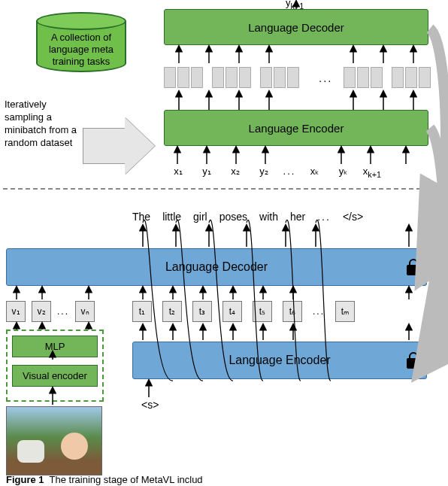  What do you see at coordinates (50, 311) in the screenshot?
I see `v-box-row: v₁ v₂ ... vₙ` at bounding box center [50, 311].